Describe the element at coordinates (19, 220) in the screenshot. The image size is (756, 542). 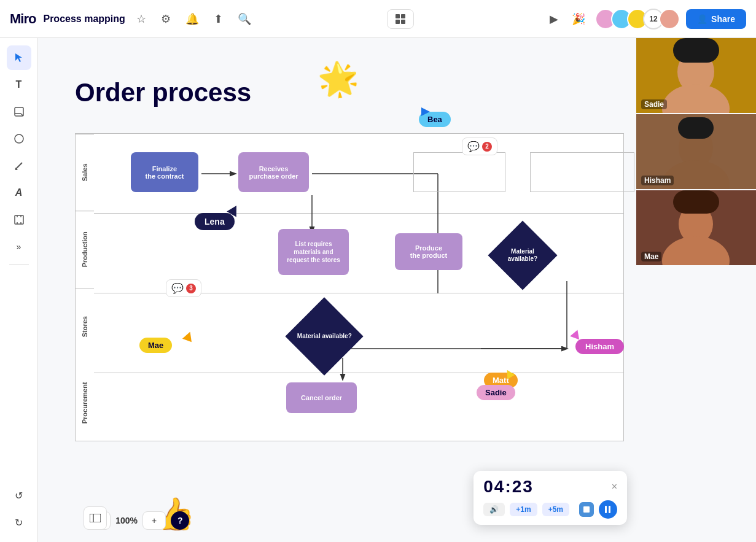
I see `frame-icon` at that location.